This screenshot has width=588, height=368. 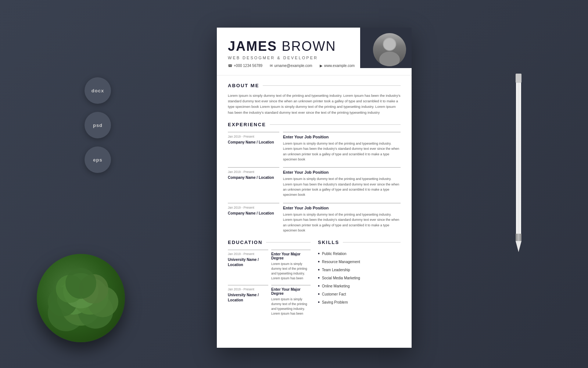 I want to click on skill-item-2: Resource Management, so click(x=359, y=262).